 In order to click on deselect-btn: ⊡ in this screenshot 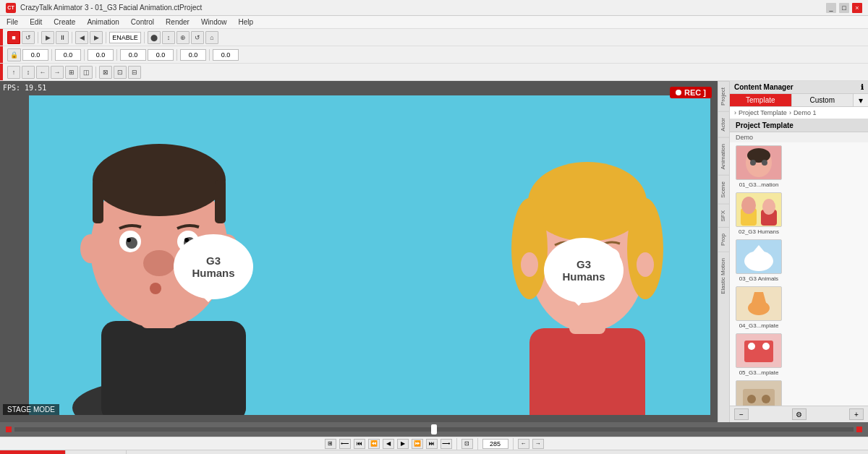, I will do `click(120, 72)`.